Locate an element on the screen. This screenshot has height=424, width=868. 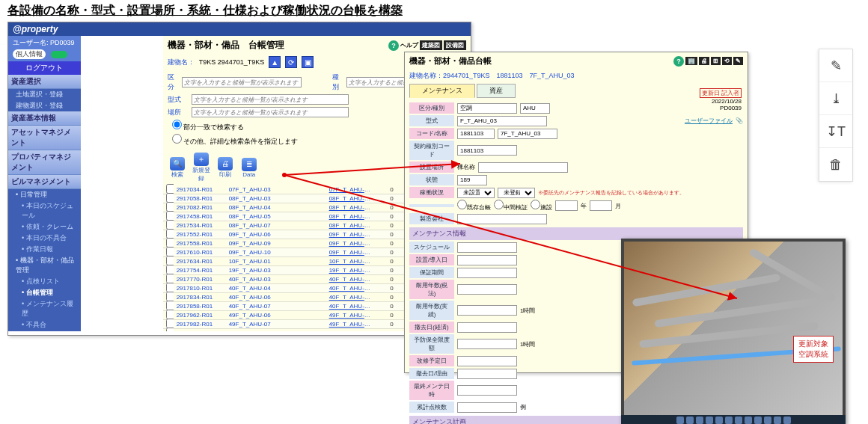
btn-data: ≣ is located at coordinates (249, 165).